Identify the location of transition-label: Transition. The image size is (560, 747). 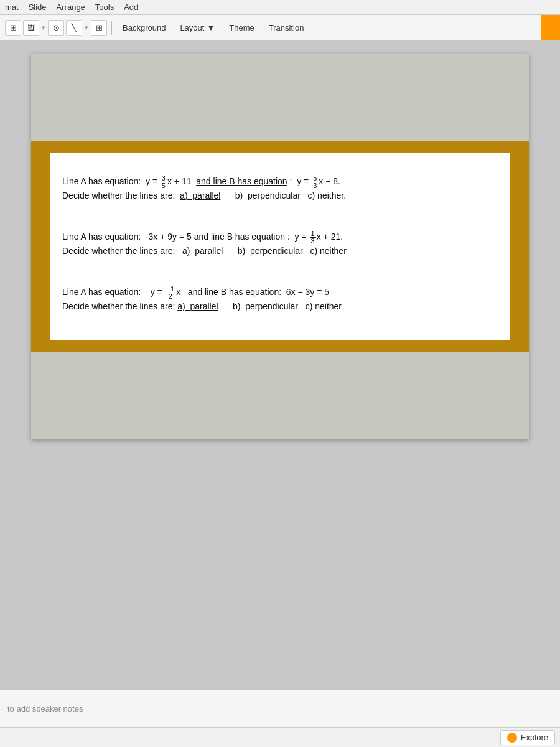
(286, 27).